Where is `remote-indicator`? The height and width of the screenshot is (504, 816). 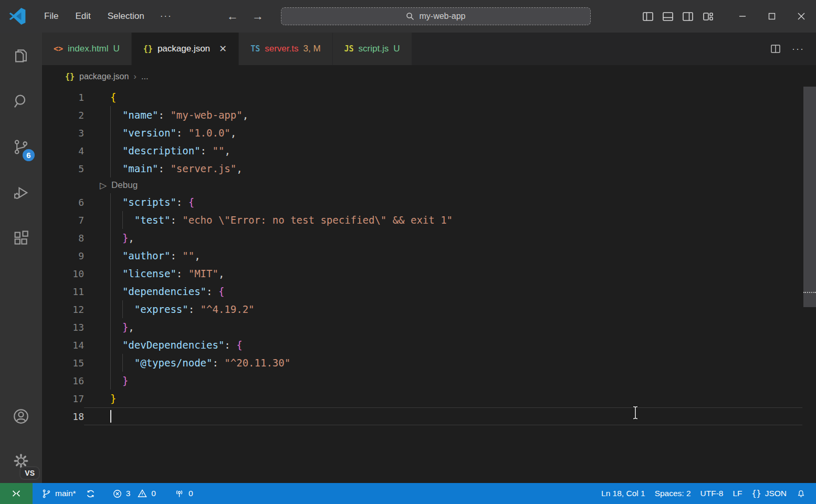 remote-indicator is located at coordinates (16, 494).